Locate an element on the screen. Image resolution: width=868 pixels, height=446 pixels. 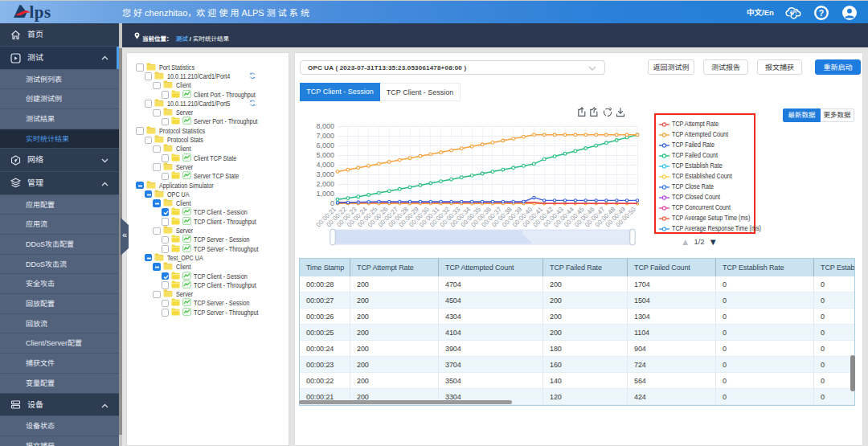
svg-text: 3,000 is located at coordinates (325, 174).